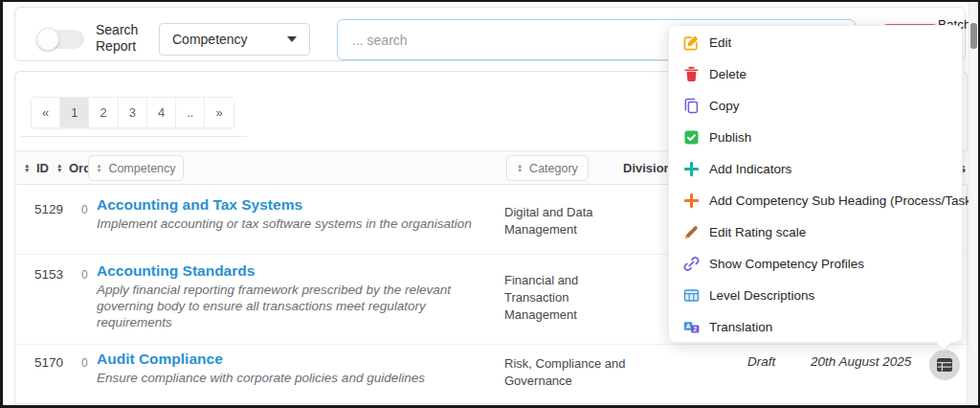  What do you see at coordinates (142, 169) in the screenshot?
I see `column-header-competency: Competency` at bounding box center [142, 169].